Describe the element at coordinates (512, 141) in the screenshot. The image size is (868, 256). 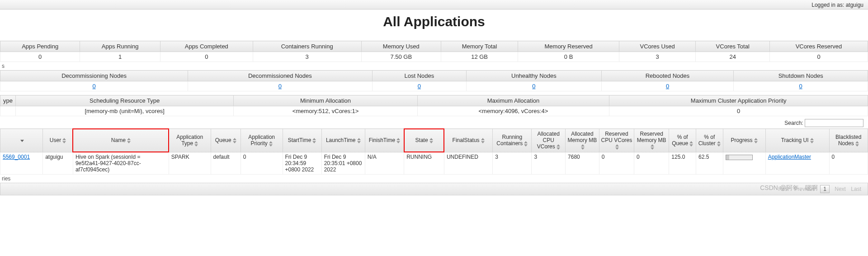
I see `col-running-containers: Running Containers` at that location.